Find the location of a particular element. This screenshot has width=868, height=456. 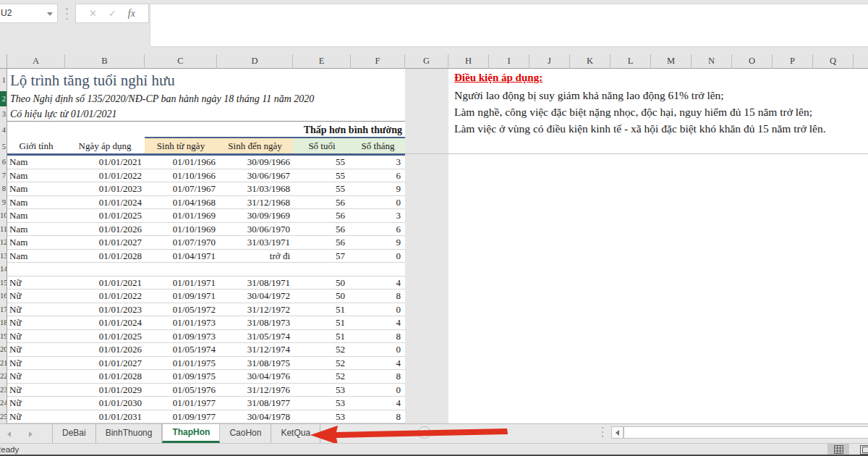

table-cell: 51 is located at coordinates (322, 310).